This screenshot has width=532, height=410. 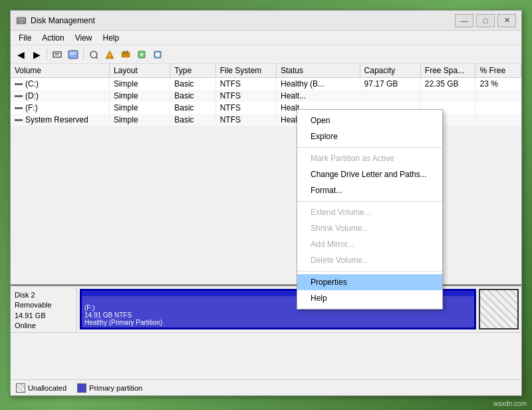 What do you see at coordinates (60, 108) in the screenshot?
I see `cell-volume: (F:)` at bounding box center [60, 108].